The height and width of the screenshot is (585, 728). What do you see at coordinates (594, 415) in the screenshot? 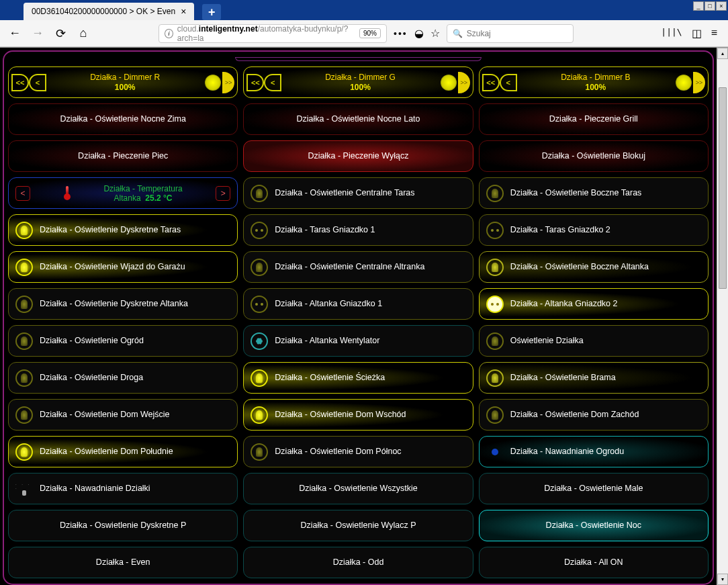
I see `light-house-west: Działka - Oświetlenie Dom Zachód` at bounding box center [594, 415].